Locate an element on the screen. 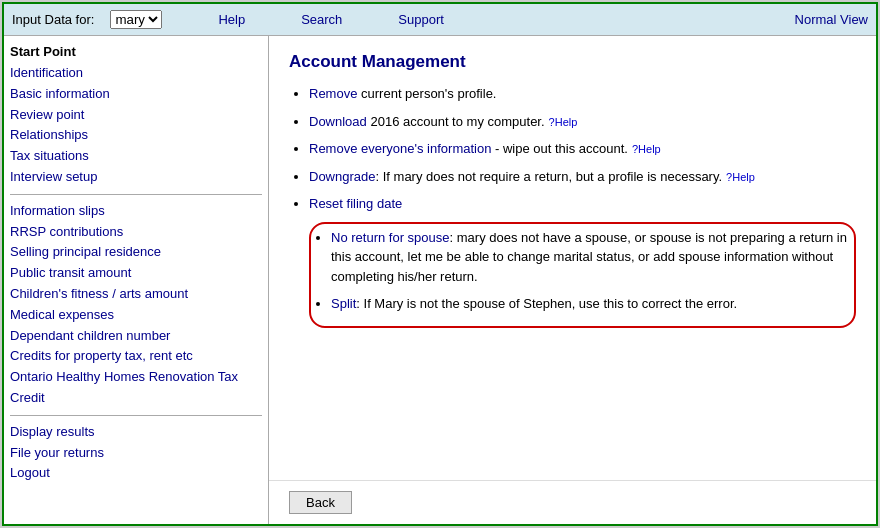 The image size is (880, 528). sidebar-section3: Display resultsFile your returnsLogout is located at coordinates (136, 453).